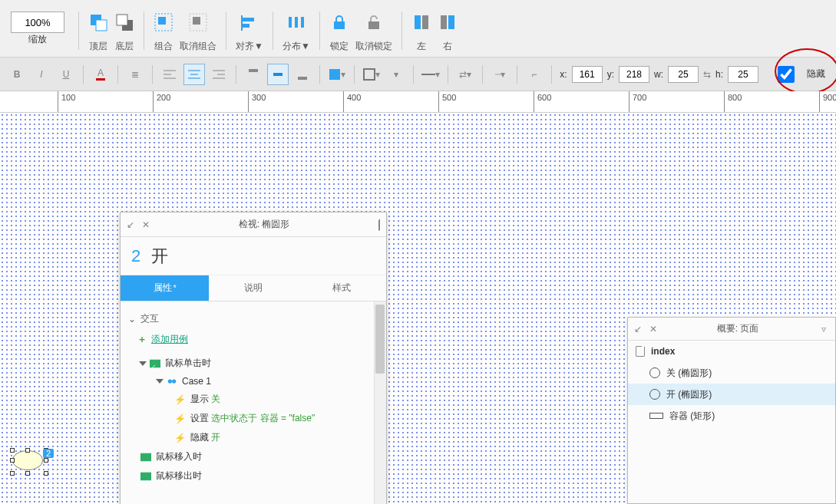 This screenshot has width=836, height=504. I want to click on action-set: ⚡ 设置 选中状态于 容器 = "false", so click(256, 419).